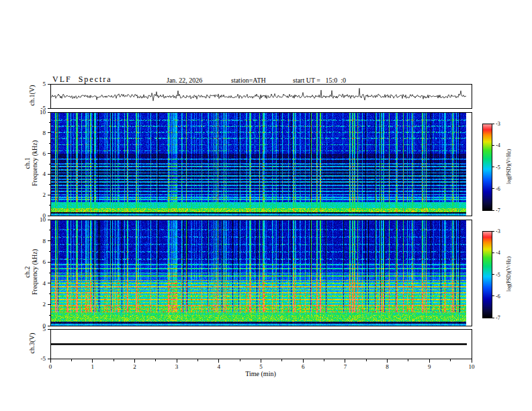  Describe the element at coordinates (219, 367) in the screenshot. I see `x-axis-tick-label: 4` at that location.